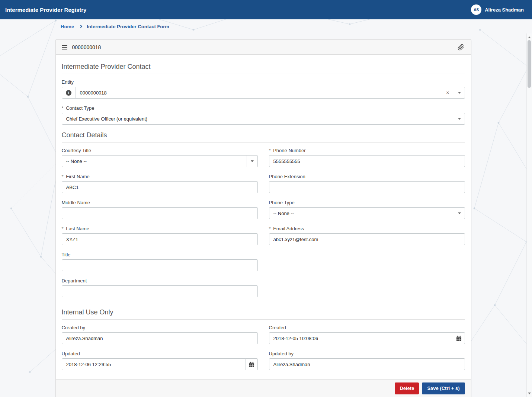  What do you see at coordinates (160, 157) in the screenshot?
I see `field-courtesy-title: Courtesy Title -- None --` at bounding box center [160, 157].